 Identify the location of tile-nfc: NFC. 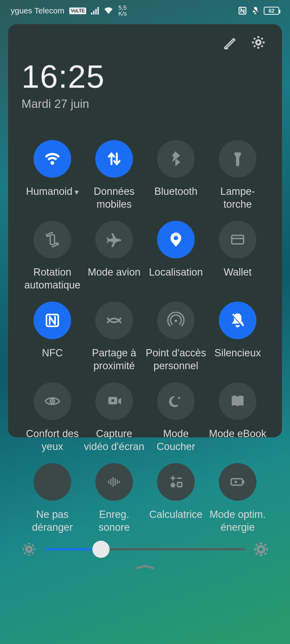
(52, 337).